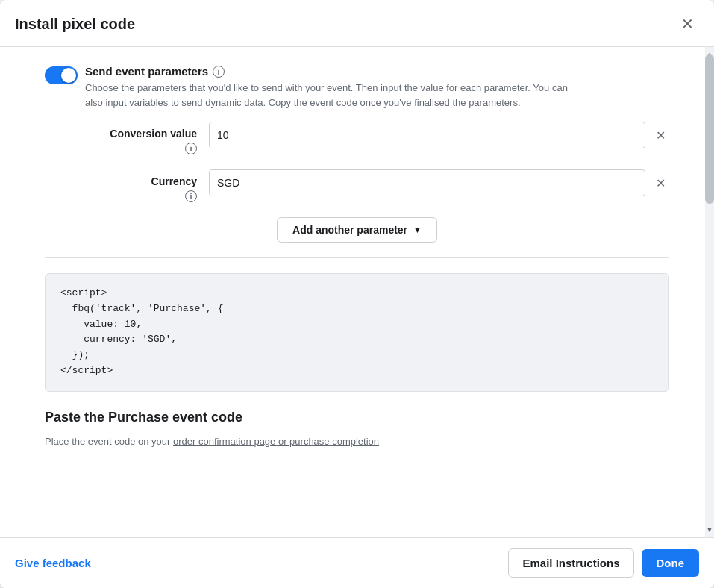 This screenshot has width=714, height=588. I want to click on param-label-area-conversion: Conversion value i, so click(127, 138).